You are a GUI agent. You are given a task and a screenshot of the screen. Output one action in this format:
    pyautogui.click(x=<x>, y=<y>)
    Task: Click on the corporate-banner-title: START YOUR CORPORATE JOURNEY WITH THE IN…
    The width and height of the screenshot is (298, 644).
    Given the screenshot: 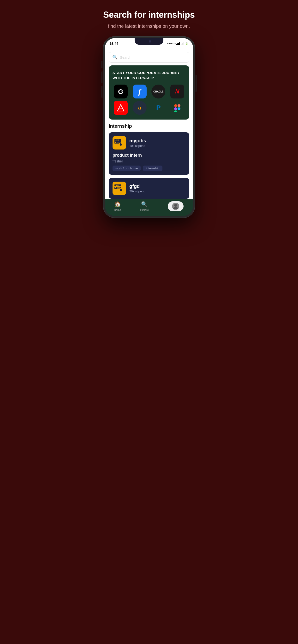 What is the action you would take?
    pyautogui.click(x=149, y=75)
    